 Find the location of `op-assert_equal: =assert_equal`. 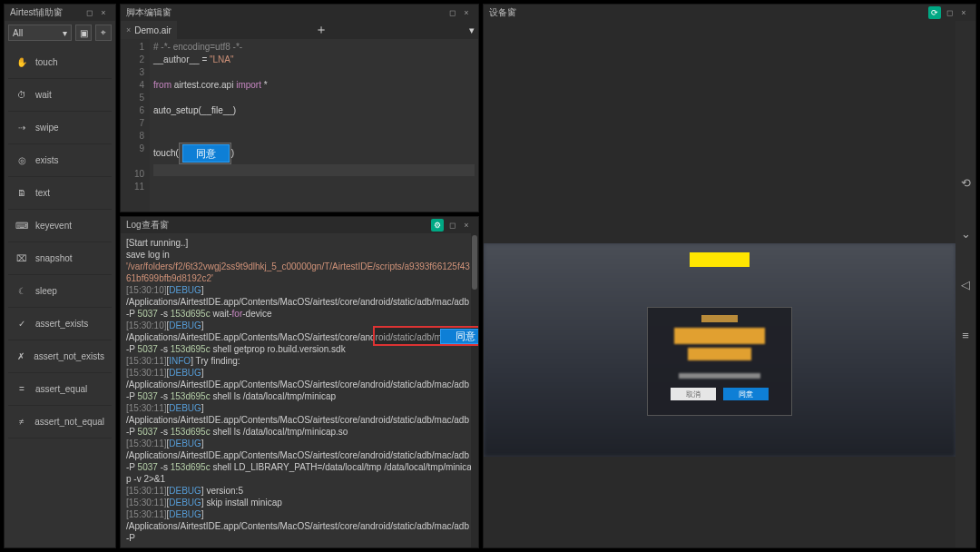

op-assert_equal: =assert_equal is located at coordinates (60, 389).